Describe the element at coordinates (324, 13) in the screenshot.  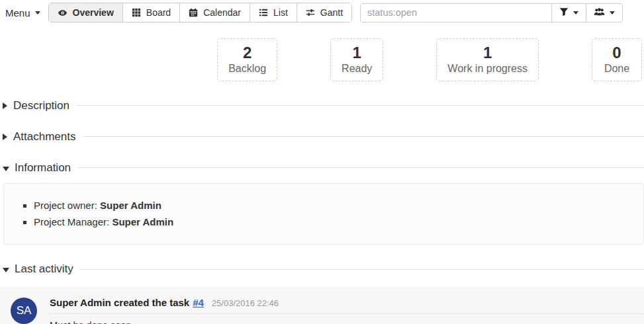
I see `tab-gantt: Gantt` at that location.